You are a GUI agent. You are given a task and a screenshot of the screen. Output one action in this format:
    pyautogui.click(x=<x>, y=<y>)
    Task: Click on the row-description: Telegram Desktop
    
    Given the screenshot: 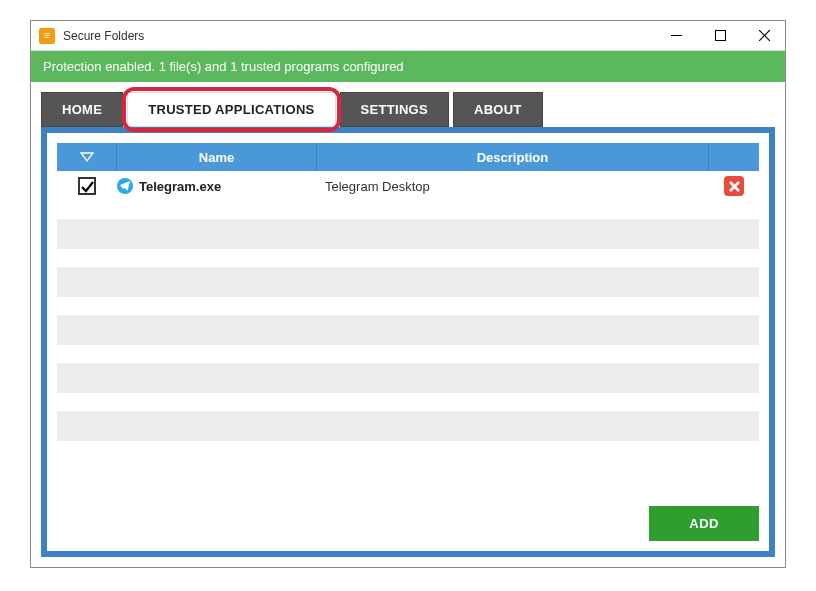 What is the action you would take?
    pyautogui.click(x=513, y=186)
    